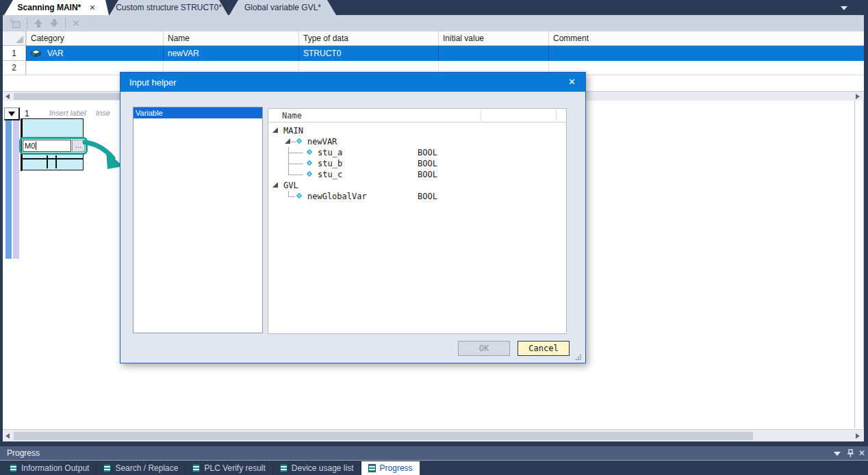 The width and height of the screenshot is (868, 475). Describe the element at coordinates (418, 153) in the screenshot. I see `tree-item-stu-a: stu_a BOOL` at that location.